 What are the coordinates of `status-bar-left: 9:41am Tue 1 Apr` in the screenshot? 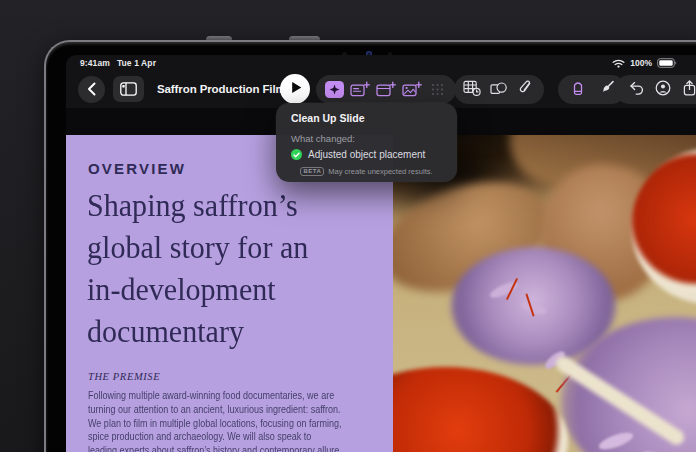 It's located at (118, 63).